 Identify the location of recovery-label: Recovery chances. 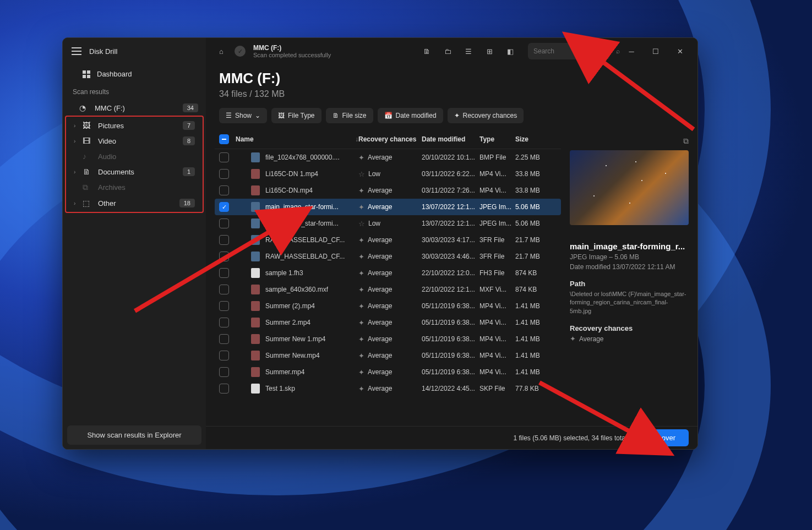
(629, 328).